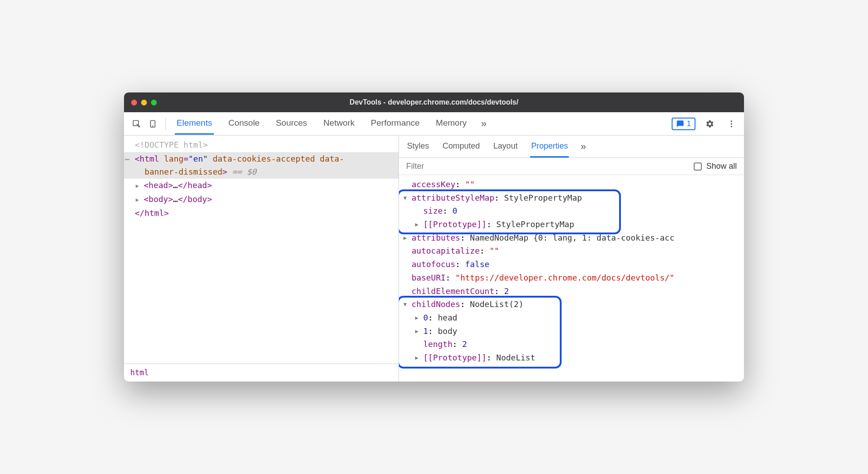  What do you see at coordinates (144, 102) in the screenshot?
I see `traffic-lights` at bounding box center [144, 102].